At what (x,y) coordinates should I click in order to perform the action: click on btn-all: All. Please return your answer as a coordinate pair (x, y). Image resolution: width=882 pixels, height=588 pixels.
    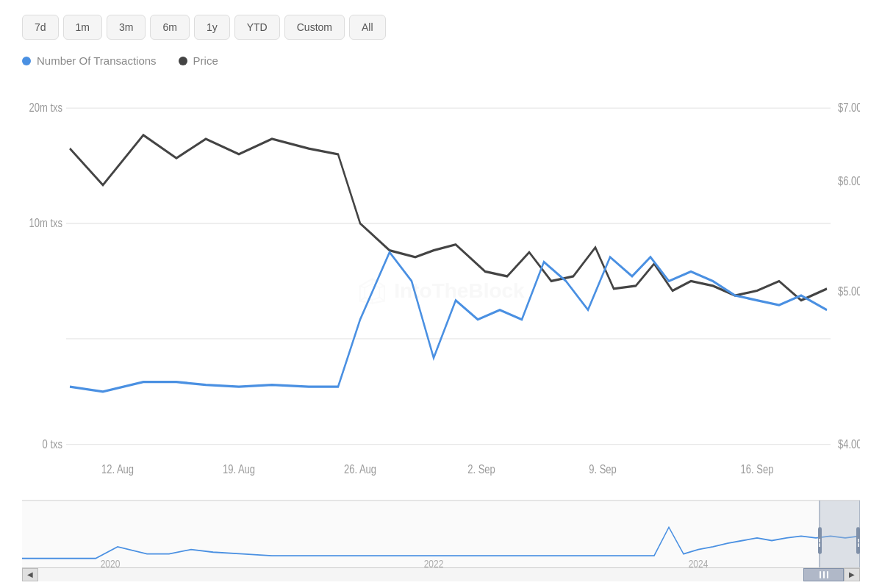
    Looking at the image, I should click on (368, 27).